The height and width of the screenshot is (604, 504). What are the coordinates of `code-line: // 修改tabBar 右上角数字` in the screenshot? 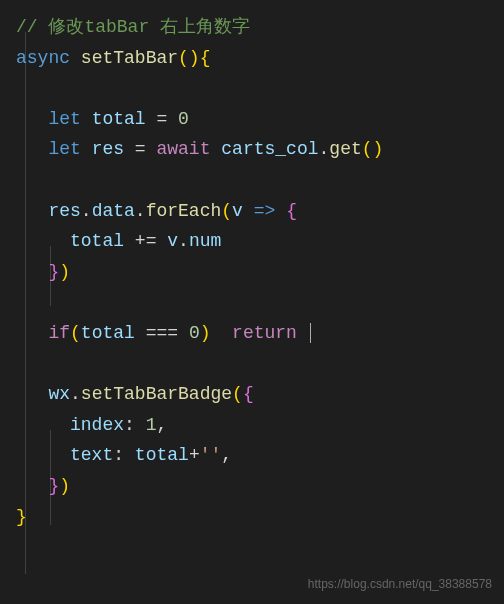 It's located at (252, 28).